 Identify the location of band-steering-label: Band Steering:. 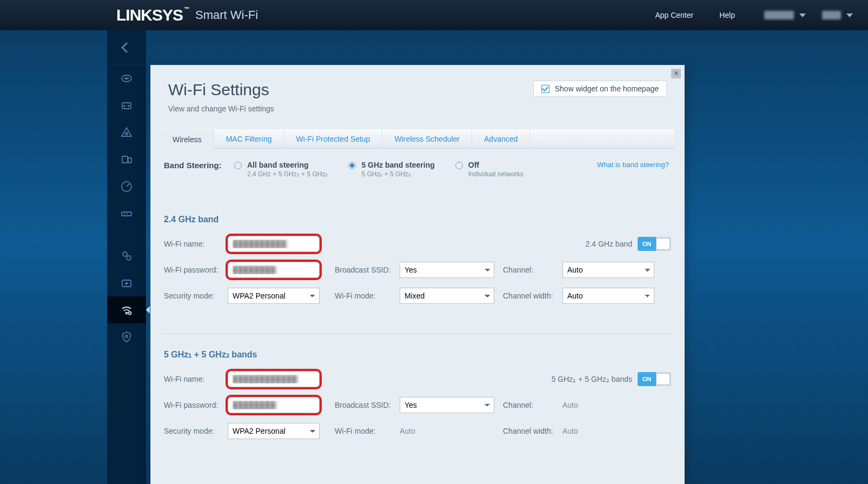
(199, 165).